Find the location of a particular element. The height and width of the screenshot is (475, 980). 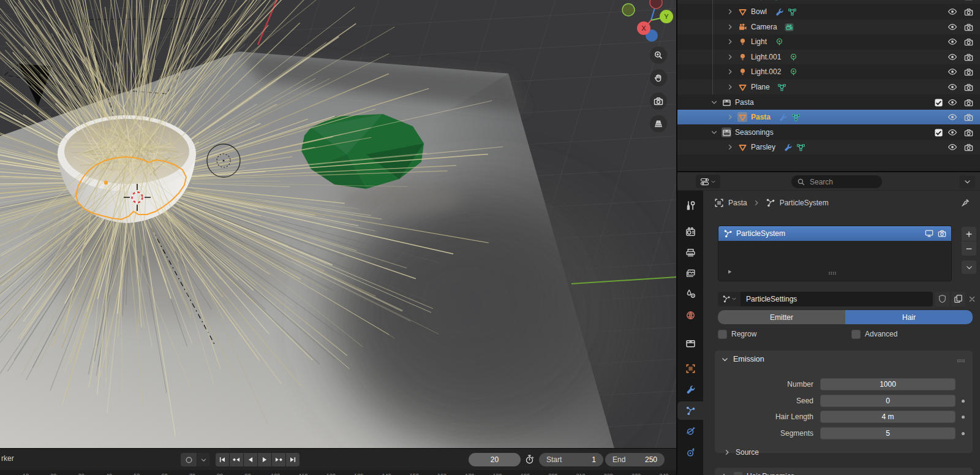

advanced-checkbox is located at coordinates (856, 335).